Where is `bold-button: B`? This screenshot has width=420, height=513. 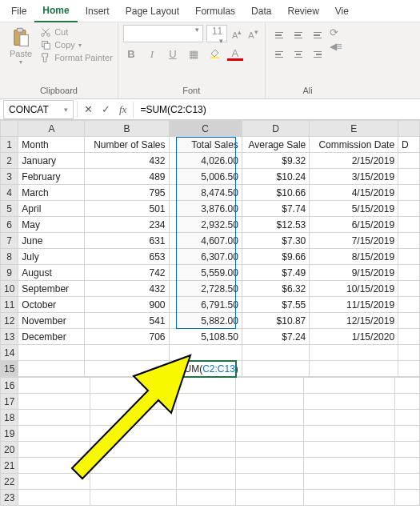 bold-button: B is located at coordinates (131, 54).